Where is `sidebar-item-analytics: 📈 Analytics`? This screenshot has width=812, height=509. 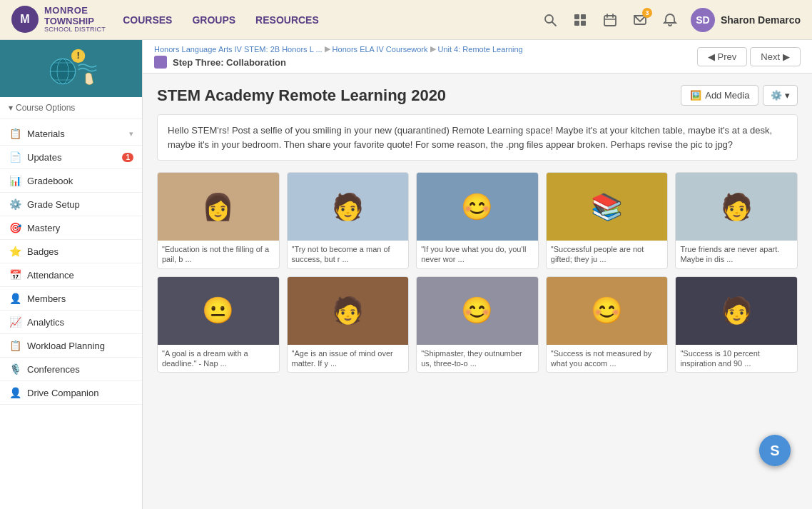
sidebar-item-analytics: 📈 Analytics is located at coordinates (71, 323).